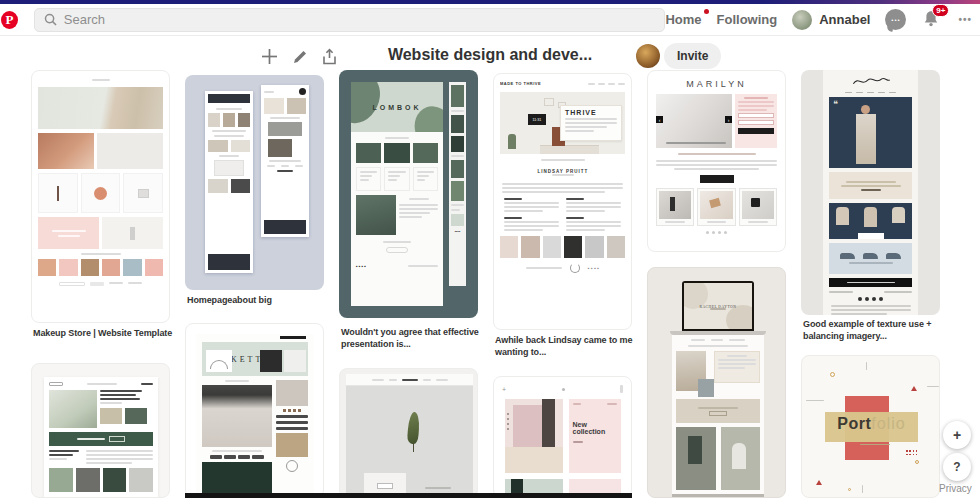  Describe the element at coordinates (237, 416) in the screenshot. I see `kettle-feature-photo` at that location.